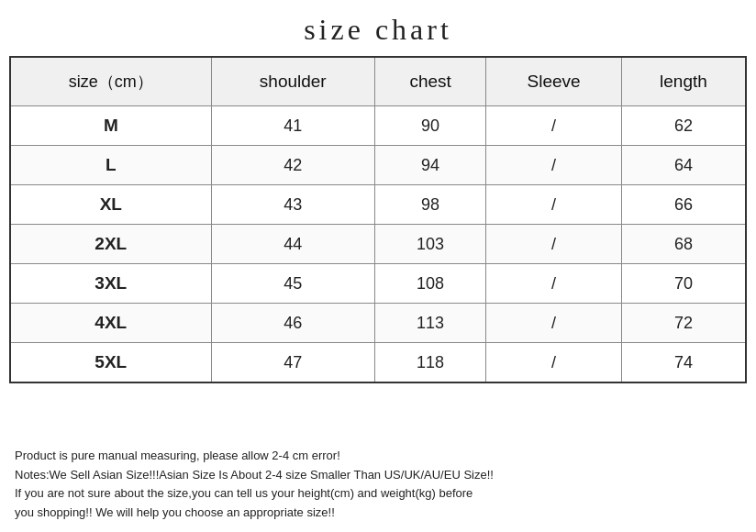 The height and width of the screenshot is (532, 756). Describe the element at coordinates (684, 244) in the screenshot. I see `cell-length: 68` at that location.